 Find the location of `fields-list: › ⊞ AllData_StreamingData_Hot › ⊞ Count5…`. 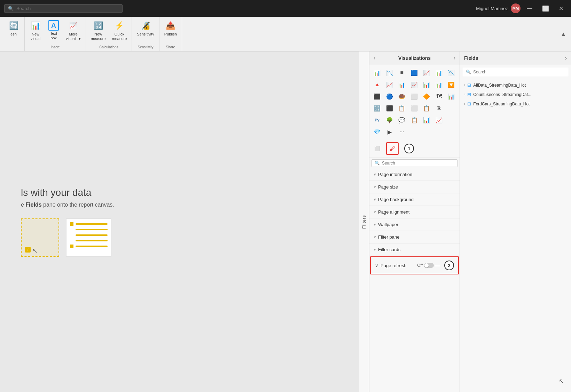

fields-list: › ⊞ AllData_StreamingData_Hot › ⊞ Count5… is located at coordinates (515, 154).